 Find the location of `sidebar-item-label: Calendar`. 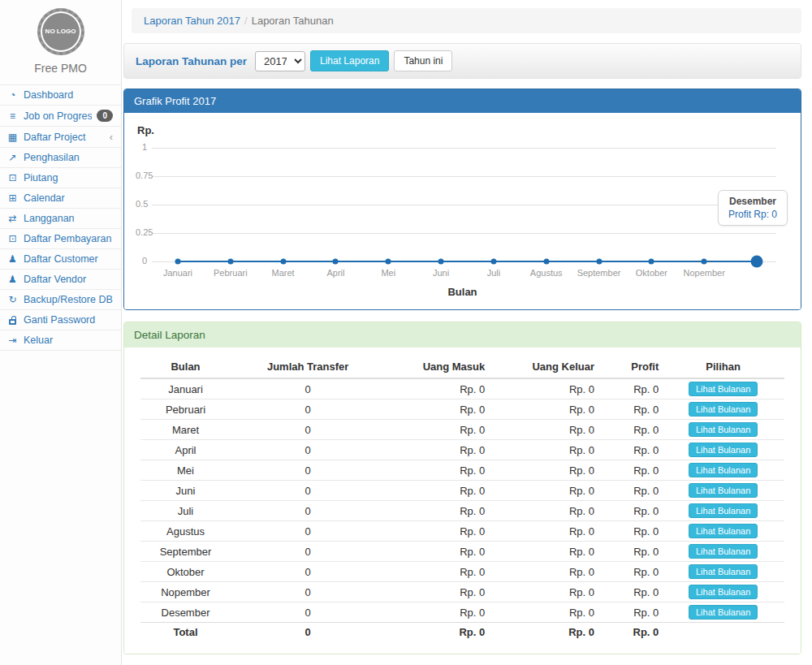

sidebar-item-label: Calendar is located at coordinates (69, 198).